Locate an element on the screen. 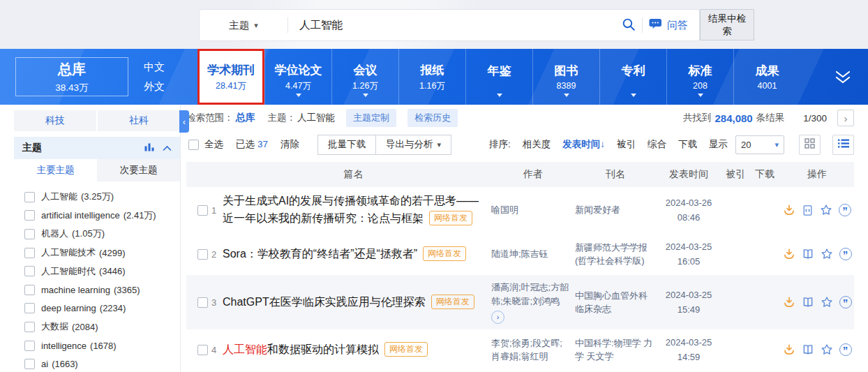 The width and height of the screenshot is (868, 372). page-size-select: 20 ▾ is located at coordinates (760, 145).